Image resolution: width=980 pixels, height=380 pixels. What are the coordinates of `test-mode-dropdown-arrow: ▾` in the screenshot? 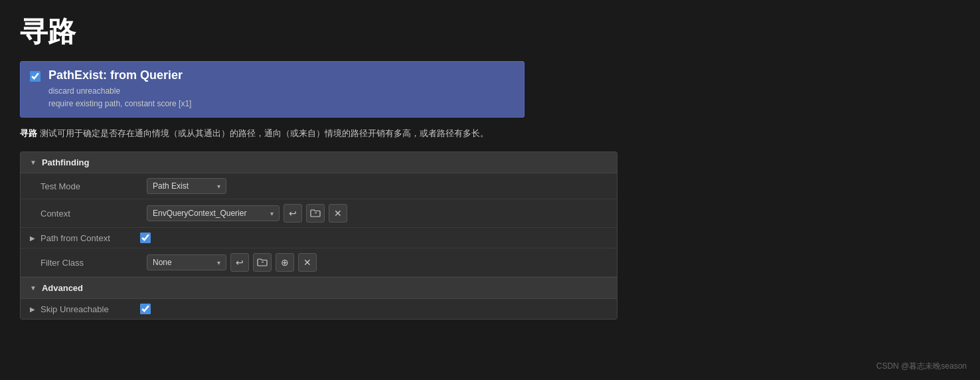 It's located at (219, 186).